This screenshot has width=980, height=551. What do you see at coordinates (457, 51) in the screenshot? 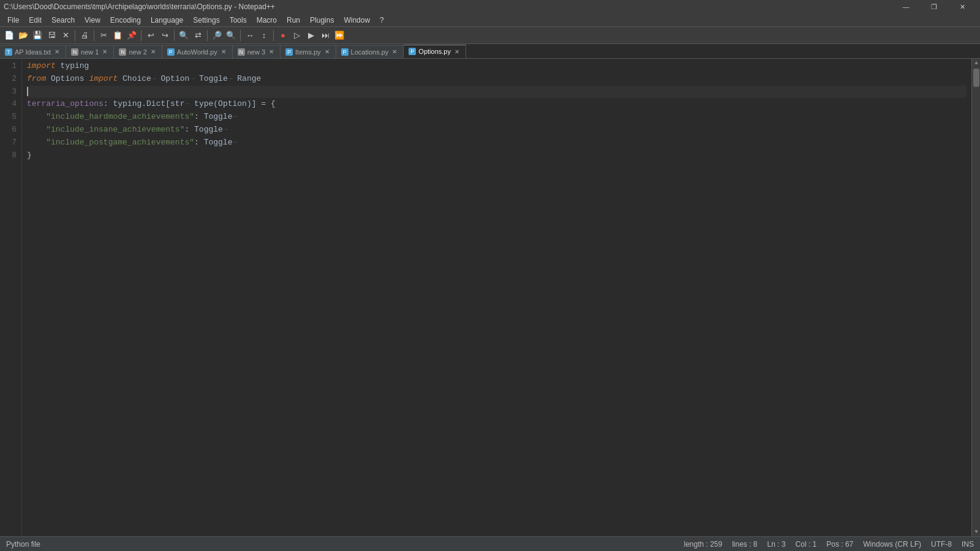
I see `tab-close-options: ✕` at bounding box center [457, 51].